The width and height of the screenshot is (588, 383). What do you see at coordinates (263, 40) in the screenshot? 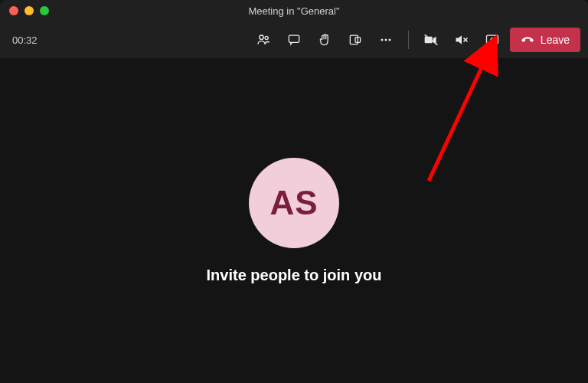
I see `participants-button` at bounding box center [263, 40].